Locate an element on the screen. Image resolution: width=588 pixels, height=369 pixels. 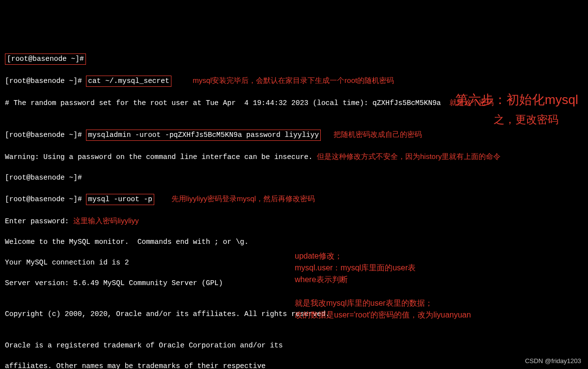
annotation-subtitle: 之，更改密码 is located at coordinates (526, 120).